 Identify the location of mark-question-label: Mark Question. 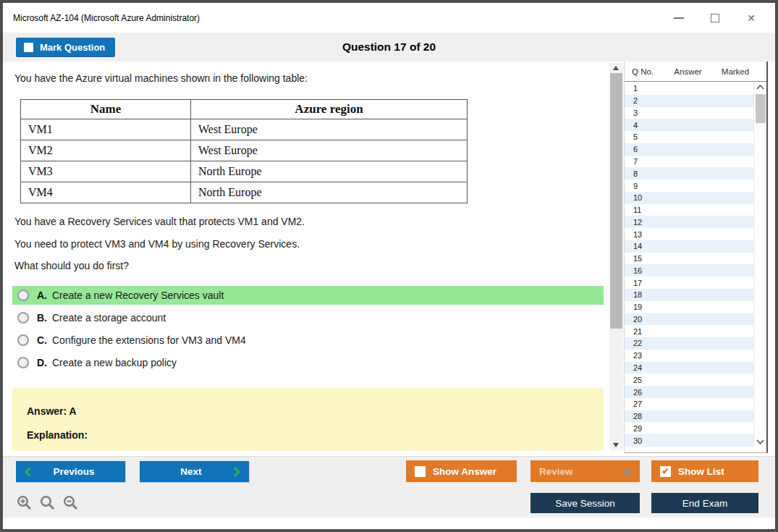
(72, 48).